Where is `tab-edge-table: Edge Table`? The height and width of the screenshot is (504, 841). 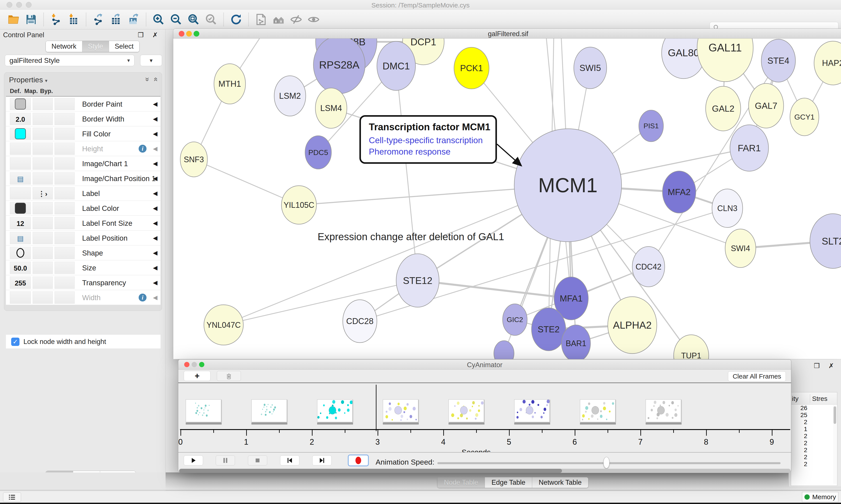
tab-edge-table: Edge Table is located at coordinates (509, 482).